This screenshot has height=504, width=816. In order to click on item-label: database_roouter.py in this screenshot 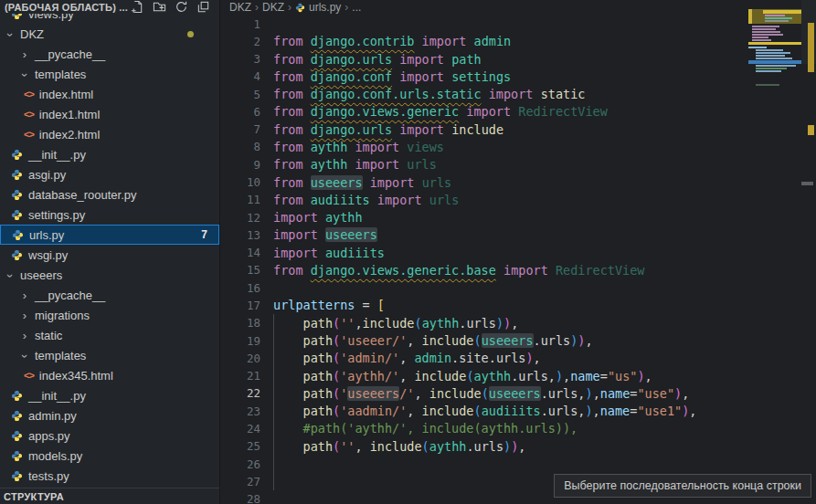, I will do `click(82, 195)`.